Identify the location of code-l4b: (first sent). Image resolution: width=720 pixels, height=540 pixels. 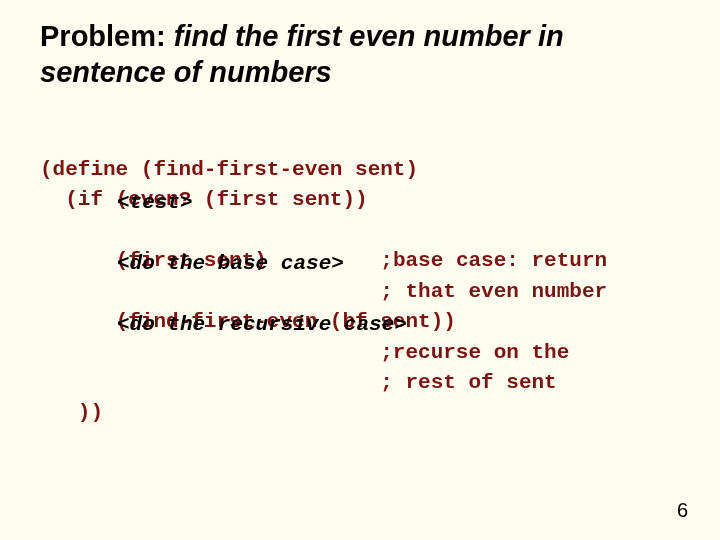
(192, 260).